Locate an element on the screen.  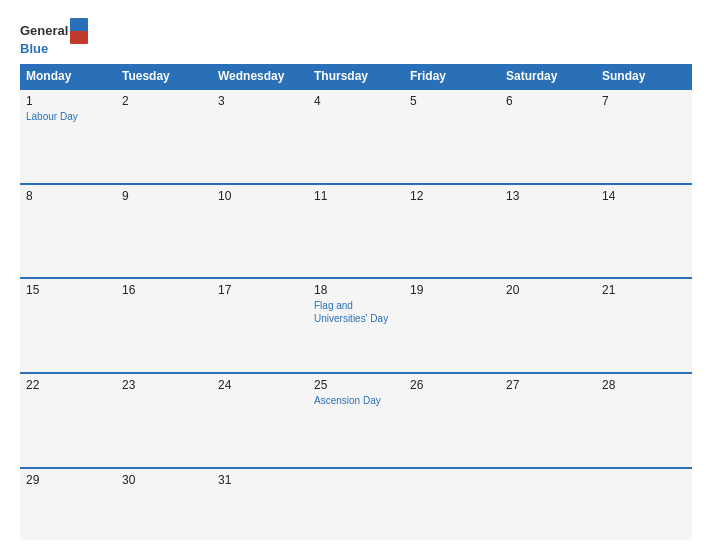
day-number: 14 is located at coordinates (644, 196).